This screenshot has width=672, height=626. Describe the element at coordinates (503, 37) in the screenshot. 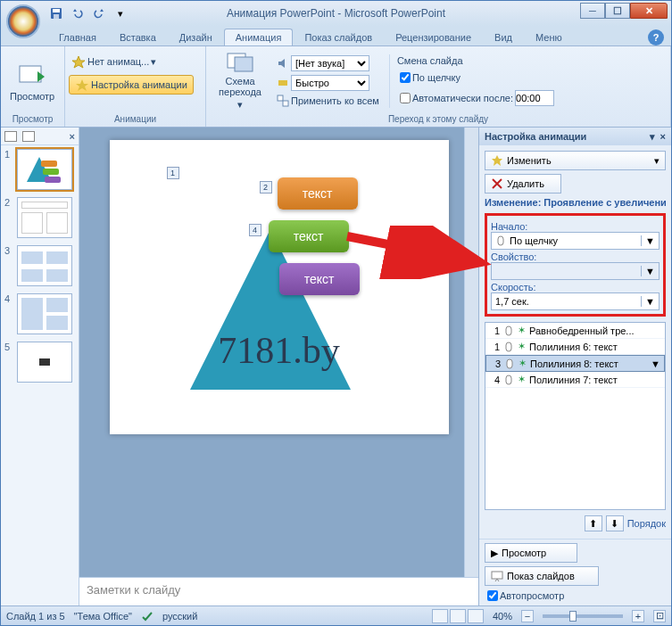

I see `tab-view: Вид` at that location.